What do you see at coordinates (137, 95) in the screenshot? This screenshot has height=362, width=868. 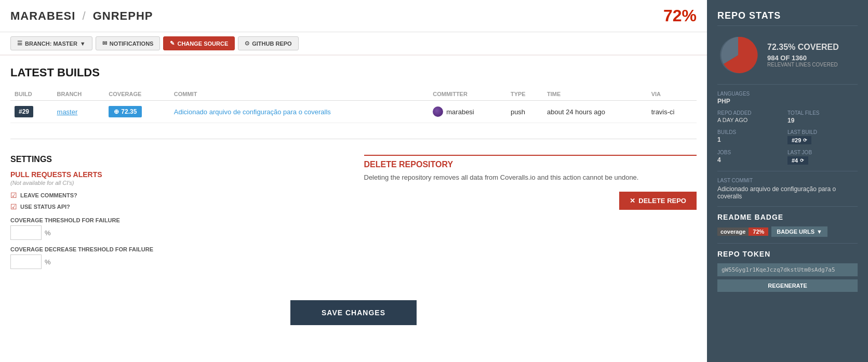 I see `col-coverage: COVERAGE` at bounding box center [137, 95].